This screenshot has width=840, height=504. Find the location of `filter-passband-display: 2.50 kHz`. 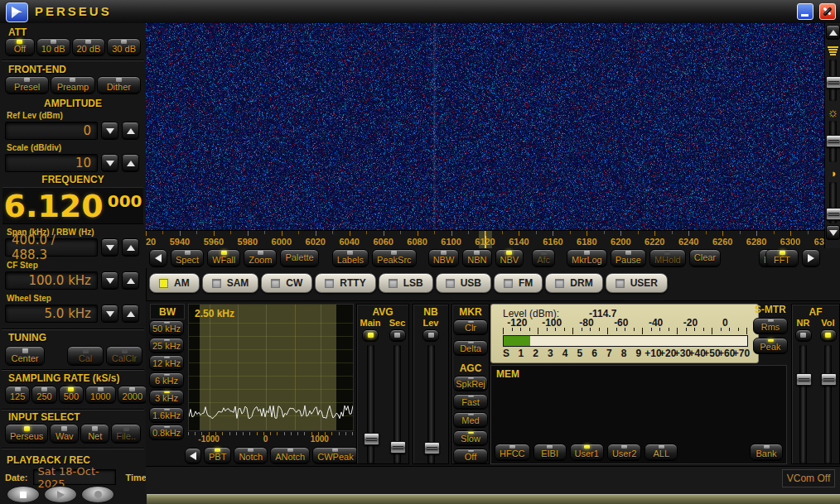

filter-passband-display: 2.50 kHz is located at coordinates (271, 367).